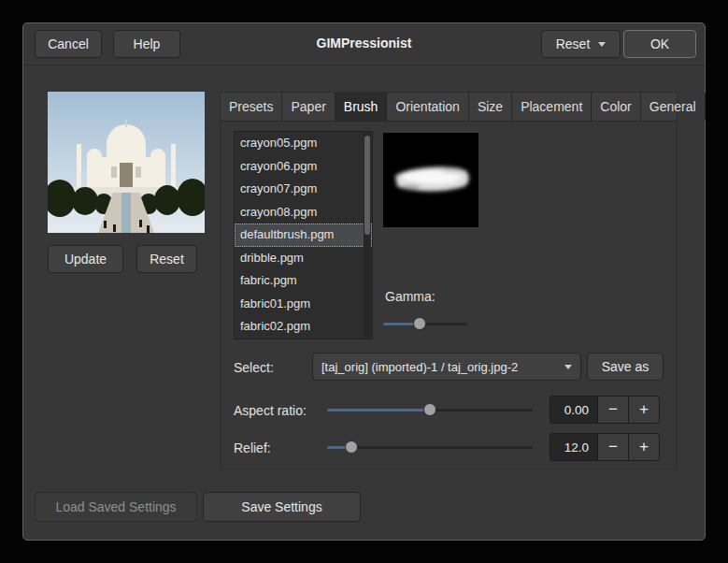  What do you see at coordinates (605, 410) in the screenshot?
I see `aspect-ratio-spinbox: − +` at bounding box center [605, 410].